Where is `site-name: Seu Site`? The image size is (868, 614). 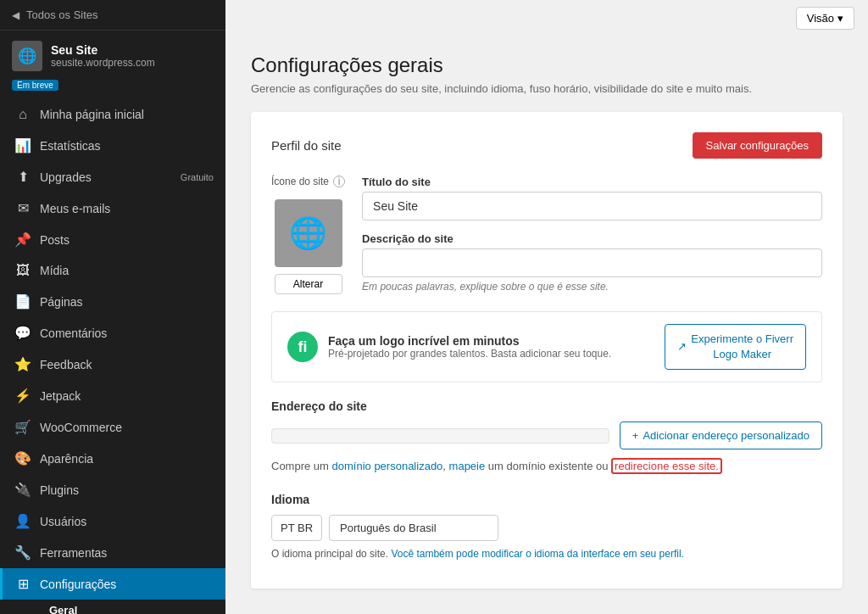
site-name: Seu Site is located at coordinates (103, 50).